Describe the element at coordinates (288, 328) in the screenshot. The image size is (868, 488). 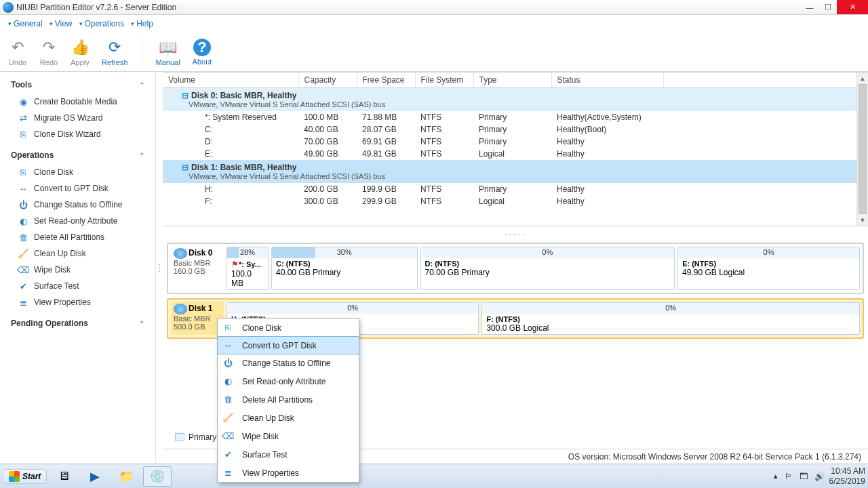
I see `ctx-clone-disk: ⎘Clone Disk` at that location.